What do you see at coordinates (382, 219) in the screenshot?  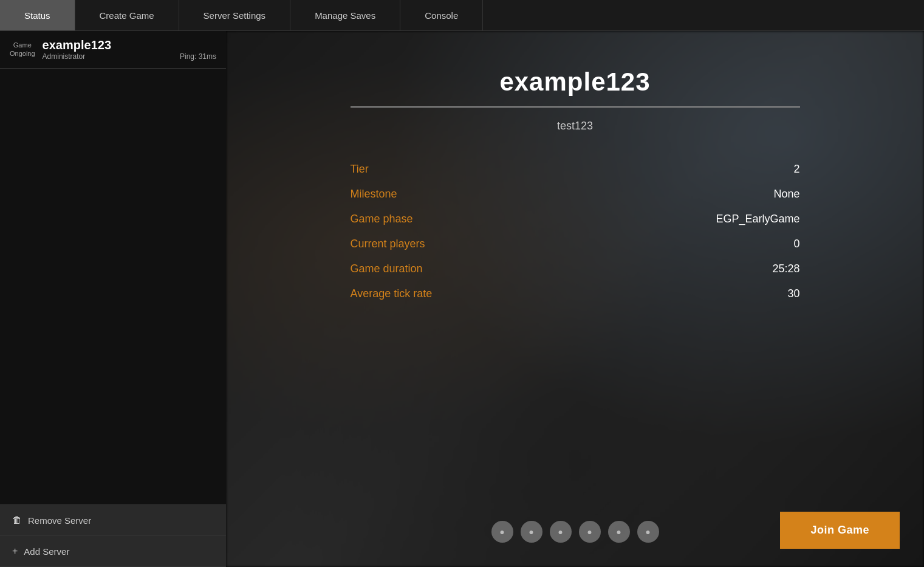 I see `stats-label-2: Game phase` at bounding box center [382, 219].